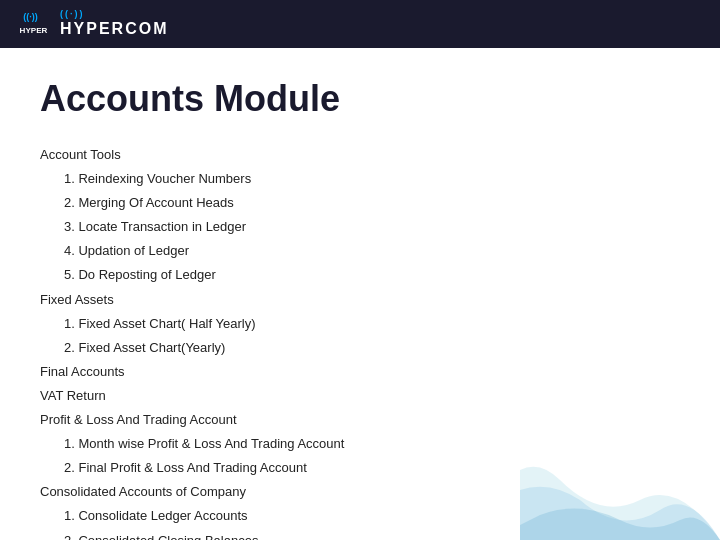 The height and width of the screenshot is (540, 720). I want to click on list-item: 2. Consolidated Closing Balances, so click(360, 536).